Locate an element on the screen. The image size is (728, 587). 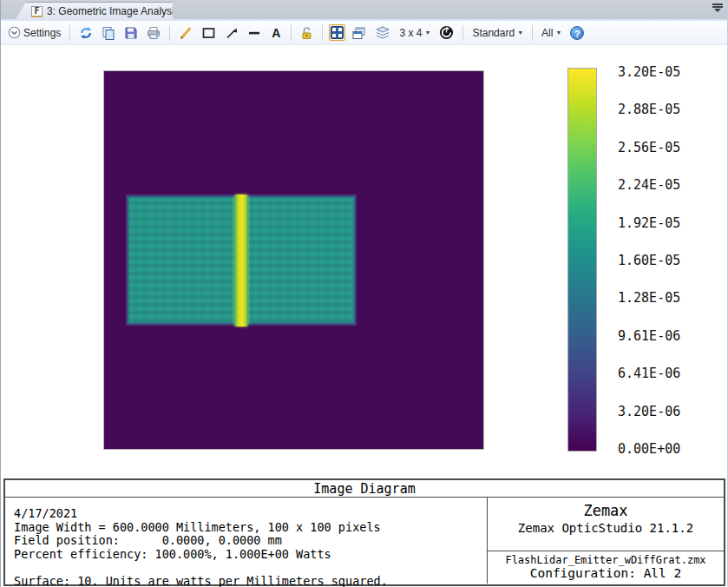
lens-file-name: FlashLidar_Emitter_wDiffGrat.zmx is located at coordinates (606, 560).